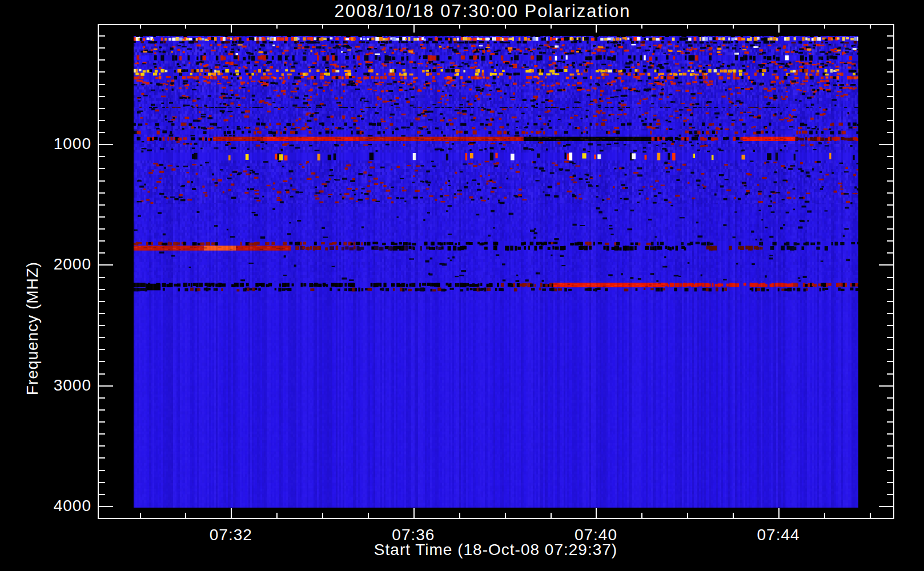 This screenshot has width=924, height=571. What do you see at coordinates (496, 550) in the screenshot?
I see `x-axis-title: Start Time (18-Oct-08 07:29:37)` at bounding box center [496, 550].